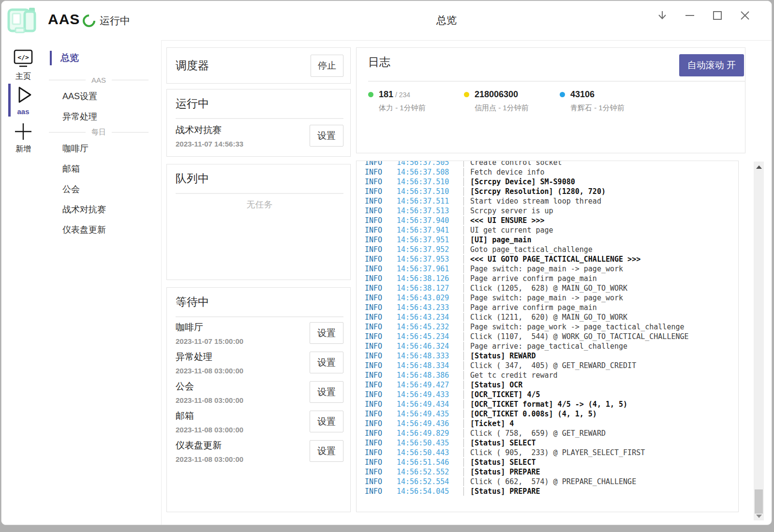 This screenshot has height=532, width=774. Describe the element at coordinates (502, 108) in the screenshot. I see `stat-label: 信用点 - 1分钟前` at that location.